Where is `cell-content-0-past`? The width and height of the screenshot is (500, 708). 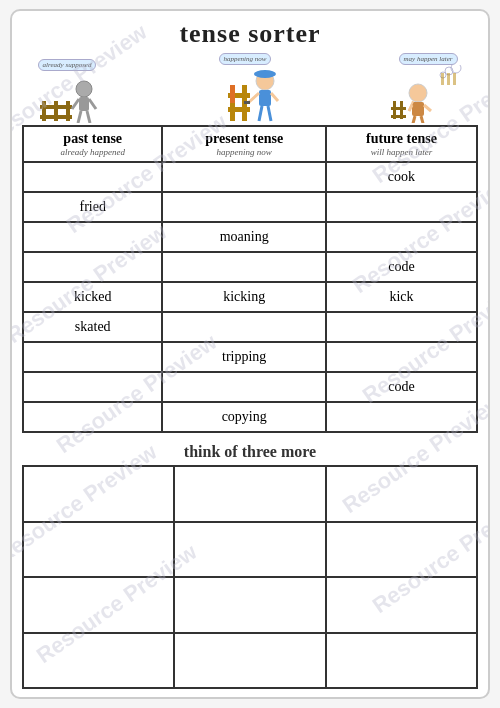
cell-content-0-past is located at coordinates (92, 177).